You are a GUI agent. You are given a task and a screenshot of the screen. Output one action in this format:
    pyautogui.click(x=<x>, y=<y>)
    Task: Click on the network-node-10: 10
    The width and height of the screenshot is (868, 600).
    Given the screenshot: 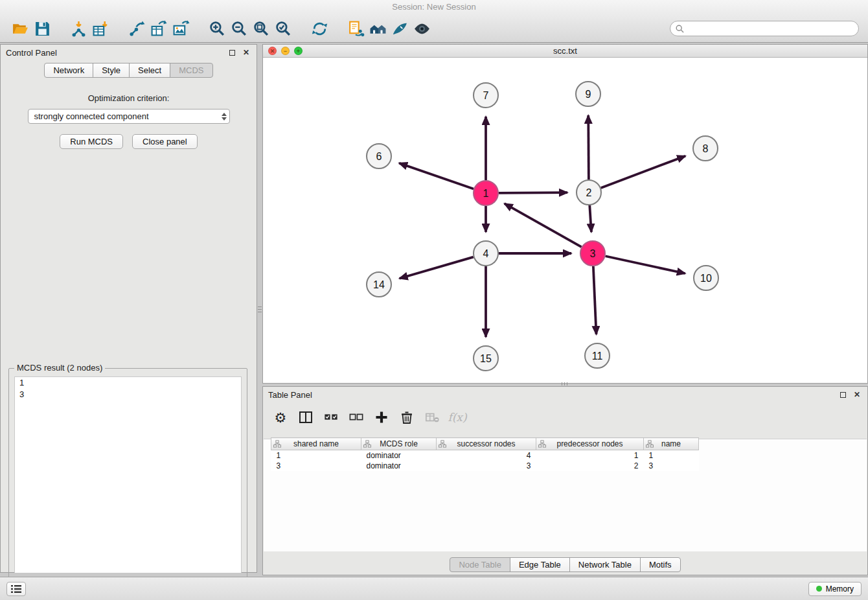 What is the action you would take?
    pyautogui.click(x=706, y=278)
    